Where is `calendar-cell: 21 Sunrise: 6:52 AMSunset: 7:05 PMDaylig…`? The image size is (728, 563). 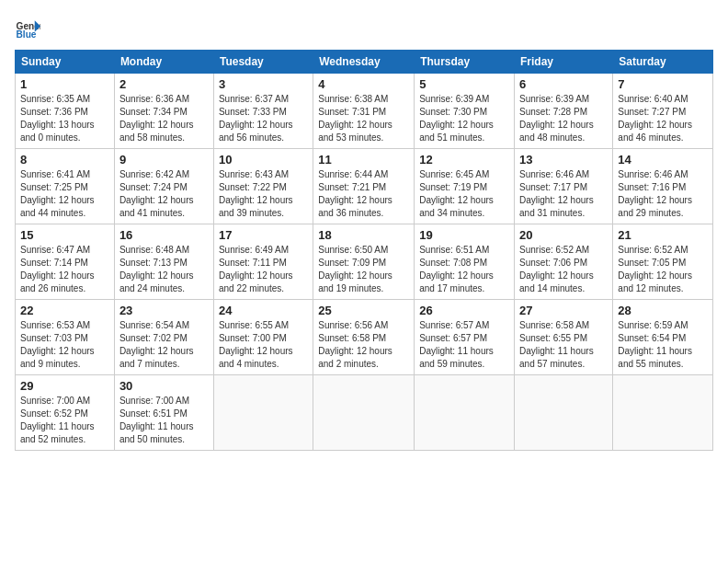 calendar-cell: 21 Sunrise: 6:52 AMSunset: 7:05 PMDaylig… is located at coordinates (664, 262).